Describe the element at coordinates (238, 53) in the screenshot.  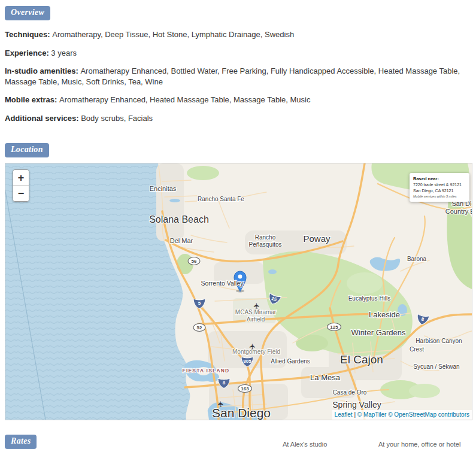
I see `experience-row: Experience3 years` at that location.